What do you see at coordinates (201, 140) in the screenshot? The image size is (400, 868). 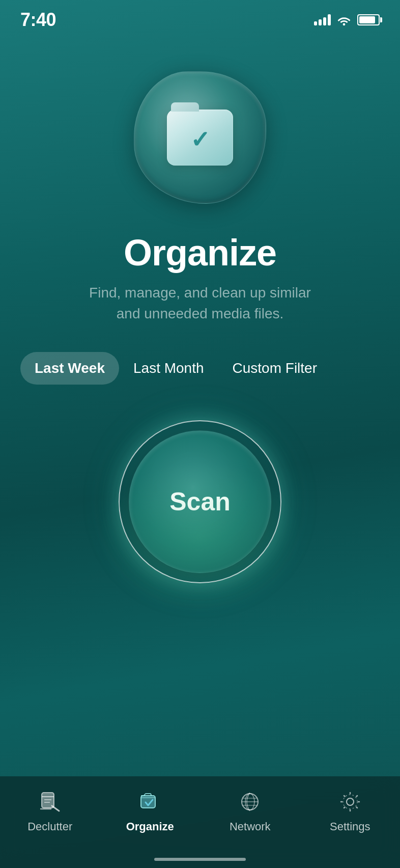 I see `checkmark-icon: ✓` at bounding box center [201, 140].